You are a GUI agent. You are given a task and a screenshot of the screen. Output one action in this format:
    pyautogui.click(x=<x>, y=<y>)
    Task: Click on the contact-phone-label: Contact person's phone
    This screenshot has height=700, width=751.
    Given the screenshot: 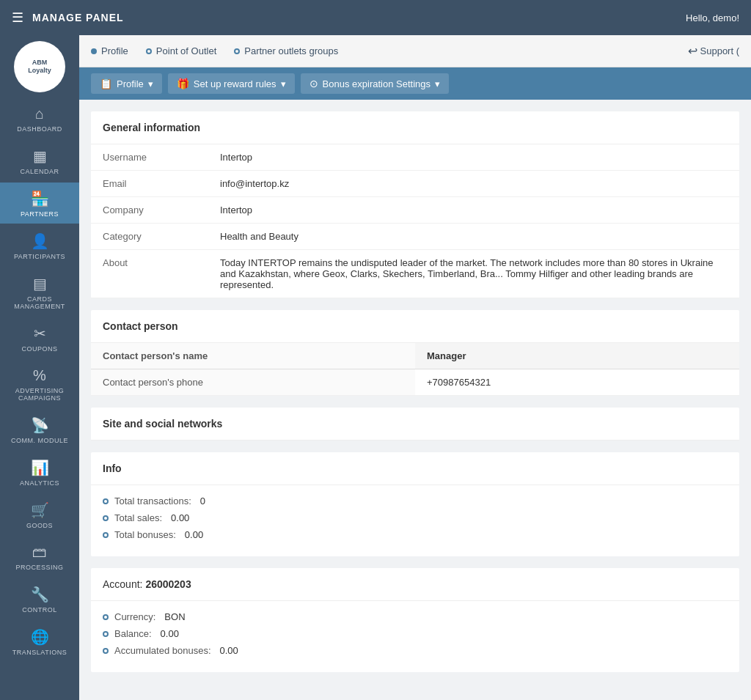 What is the action you would take?
    pyautogui.click(x=253, y=383)
    